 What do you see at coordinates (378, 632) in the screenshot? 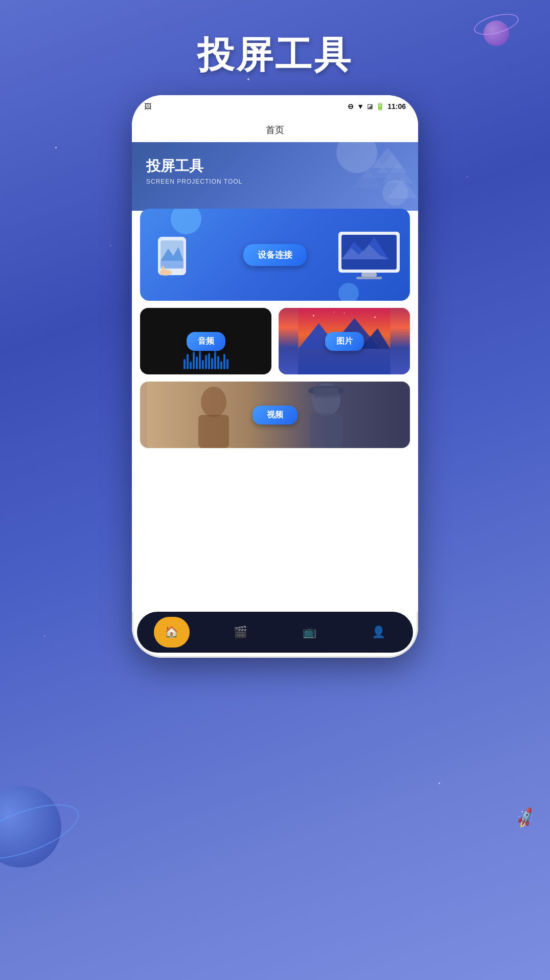
I see `user-icon: 👤` at bounding box center [378, 632].